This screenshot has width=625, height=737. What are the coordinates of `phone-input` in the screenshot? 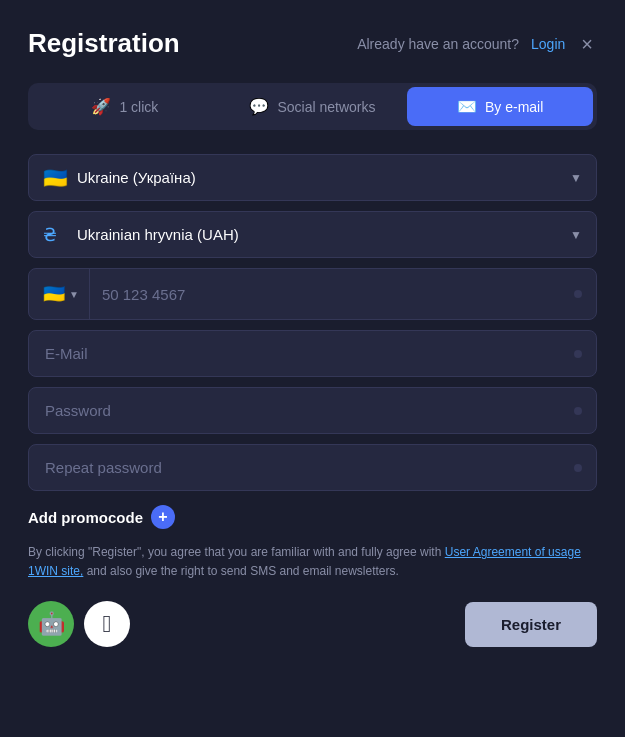 It's located at (343, 294).